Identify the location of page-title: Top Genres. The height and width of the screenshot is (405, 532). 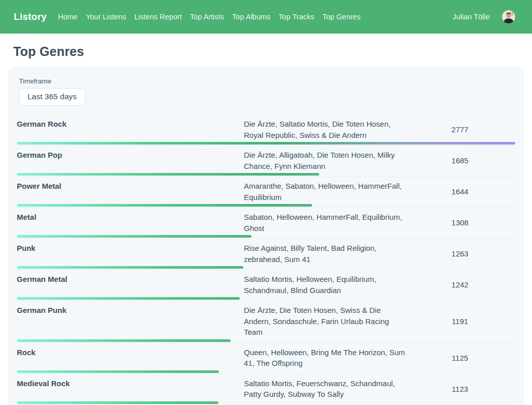
(269, 52).